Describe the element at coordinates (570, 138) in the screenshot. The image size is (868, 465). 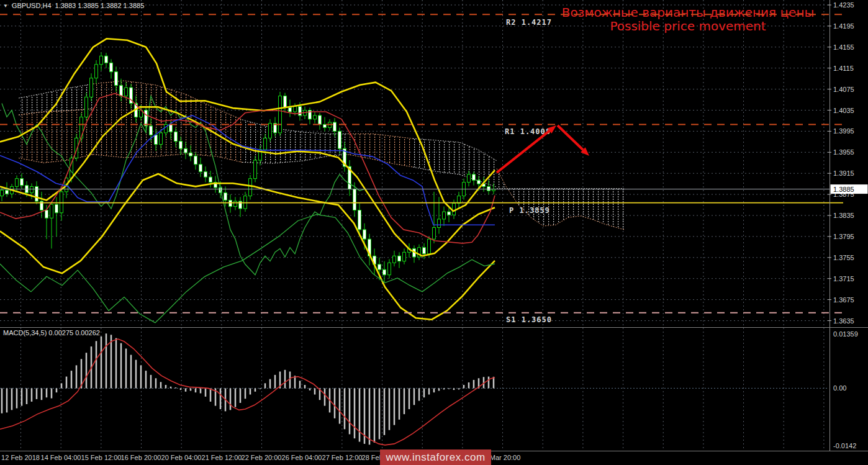
I see `forecast-arrow` at that location.